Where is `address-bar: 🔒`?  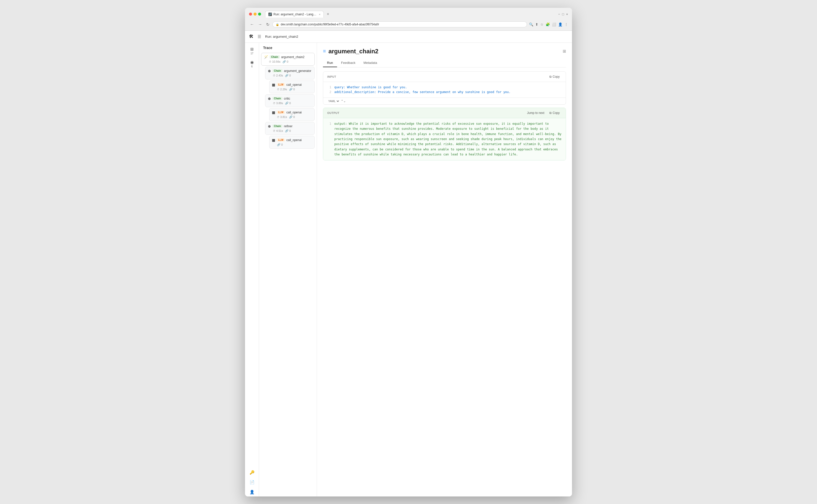
address-bar: 🔒 is located at coordinates (400, 24).